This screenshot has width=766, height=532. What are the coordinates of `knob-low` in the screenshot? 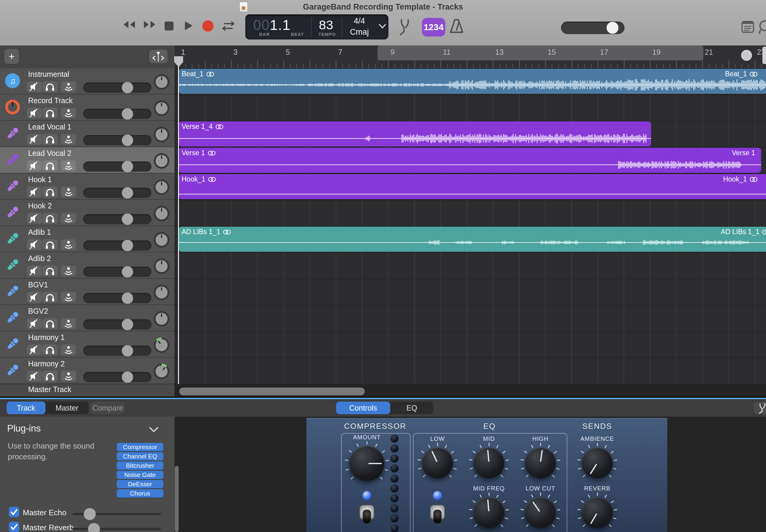 It's located at (438, 463).